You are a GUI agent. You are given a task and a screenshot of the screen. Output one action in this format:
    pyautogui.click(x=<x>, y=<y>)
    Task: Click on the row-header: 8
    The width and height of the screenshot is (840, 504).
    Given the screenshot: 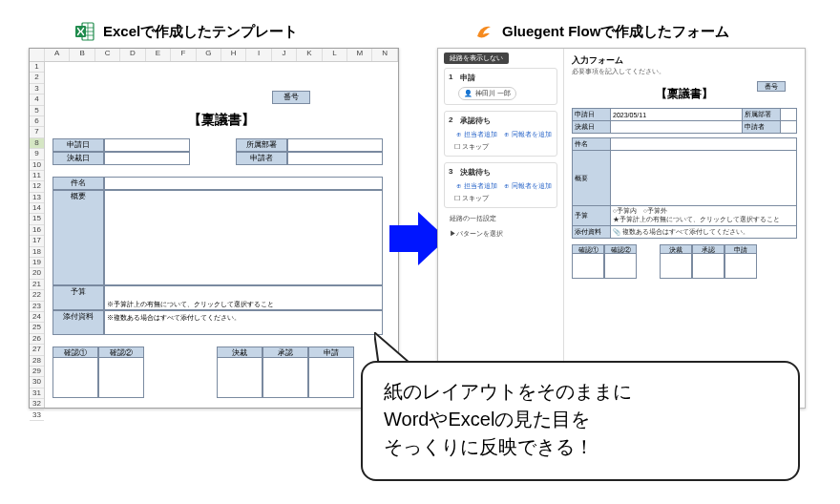 What is the action you would take?
    pyautogui.click(x=36, y=143)
    